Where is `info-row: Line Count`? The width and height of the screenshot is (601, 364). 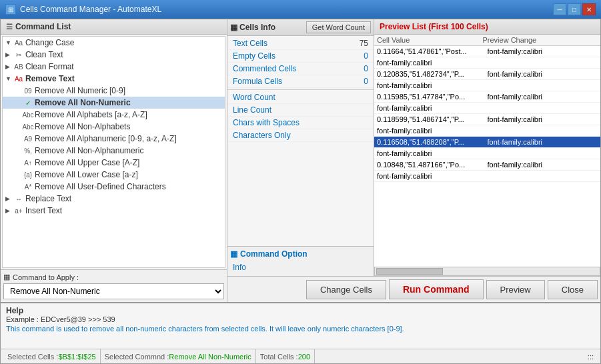 info-row: Line Count is located at coordinates (300, 111).